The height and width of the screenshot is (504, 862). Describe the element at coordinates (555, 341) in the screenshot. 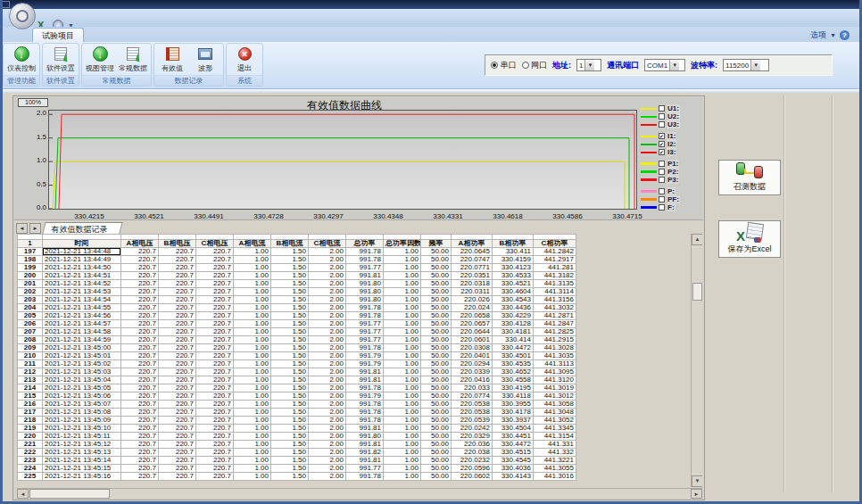

I see `data-cell: 441.2915` at that location.